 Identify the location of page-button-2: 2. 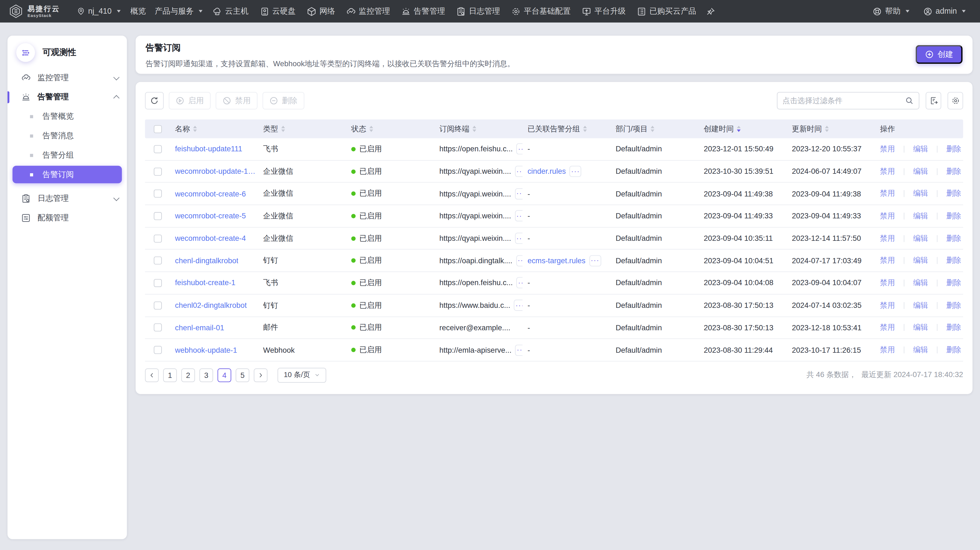
(188, 375).